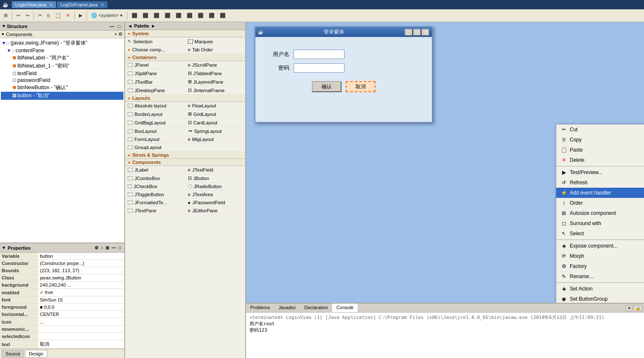 The width and height of the screenshot is (644, 358). What do you see at coordinates (600, 256) in the screenshot?
I see `ctx-morph: ⟳ Morph ►` at bounding box center [600, 256].